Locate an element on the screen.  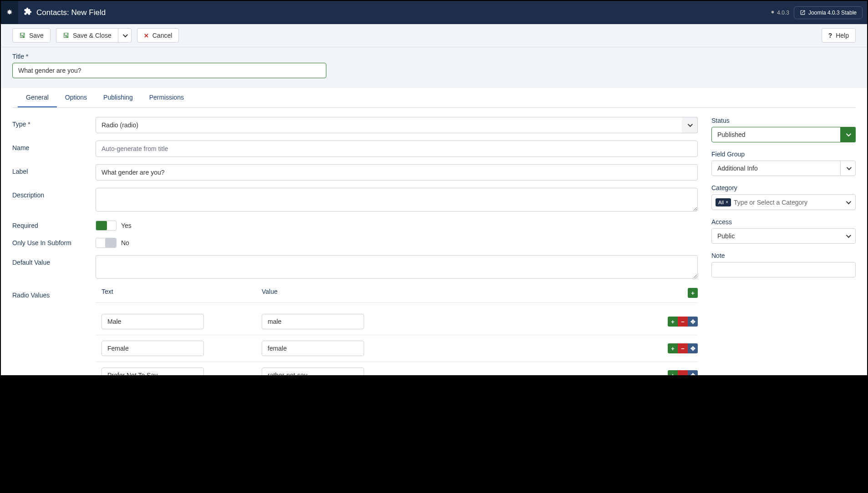
default-value-input is located at coordinates (397, 267).